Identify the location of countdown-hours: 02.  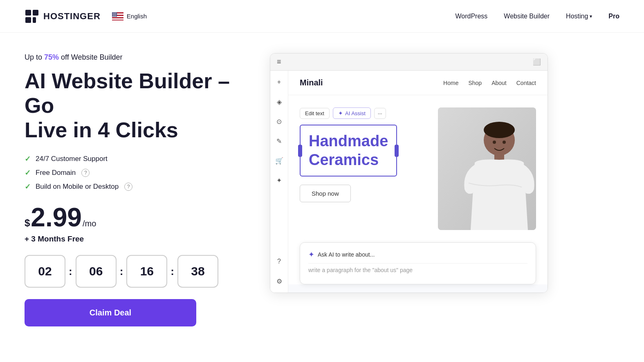
(45, 271).